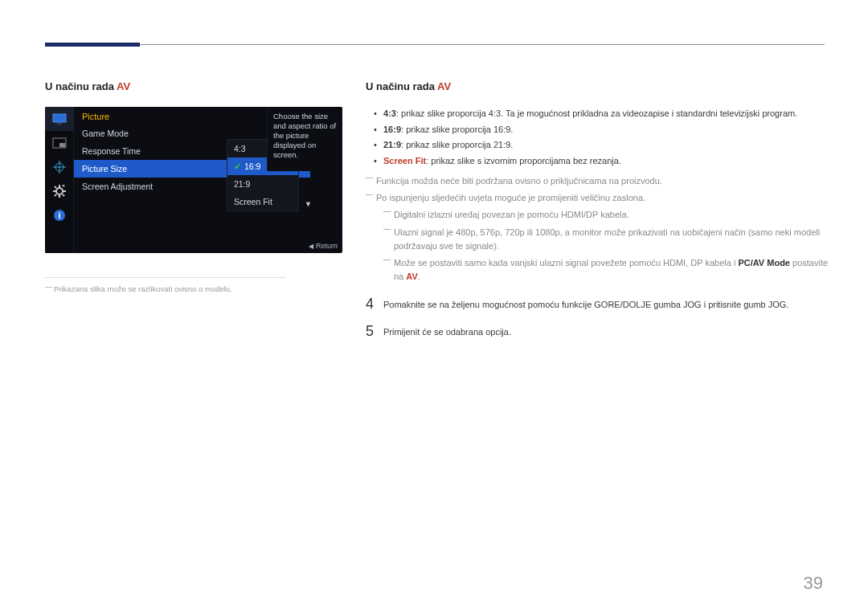 This screenshot has width=868, height=613. What do you see at coordinates (447, 331) in the screenshot?
I see `step-text: Primijenit će se odabrana opcija.` at bounding box center [447, 331].